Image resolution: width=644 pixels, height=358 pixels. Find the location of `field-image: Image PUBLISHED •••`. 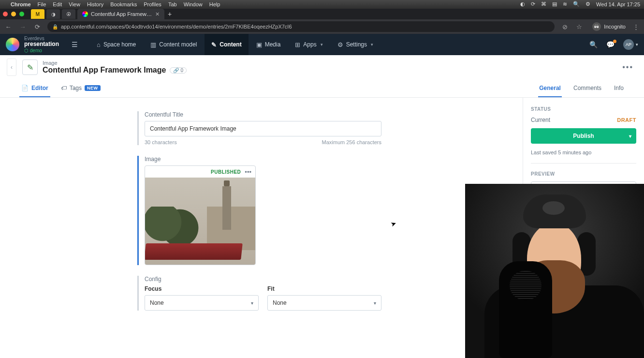

field-image: Image PUBLISHED ••• is located at coordinates (263, 210).